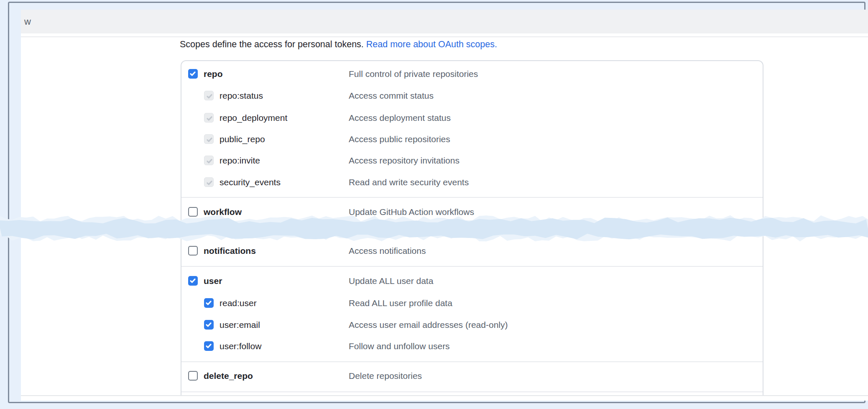 The height and width of the screenshot is (409, 868). I want to click on scope-checkbox-public-repo, so click(209, 139).